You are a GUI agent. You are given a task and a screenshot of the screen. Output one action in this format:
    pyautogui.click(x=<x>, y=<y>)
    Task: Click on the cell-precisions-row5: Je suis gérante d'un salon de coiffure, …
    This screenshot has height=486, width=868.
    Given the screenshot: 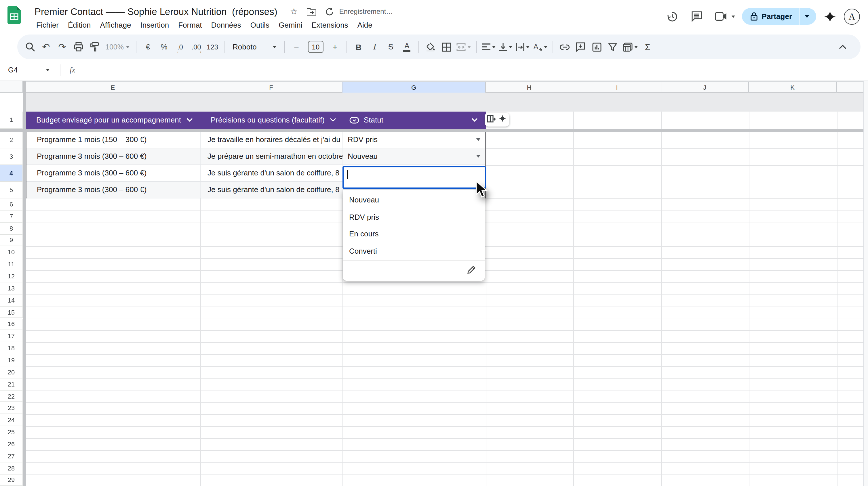 What is the action you would take?
    pyautogui.click(x=272, y=190)
    